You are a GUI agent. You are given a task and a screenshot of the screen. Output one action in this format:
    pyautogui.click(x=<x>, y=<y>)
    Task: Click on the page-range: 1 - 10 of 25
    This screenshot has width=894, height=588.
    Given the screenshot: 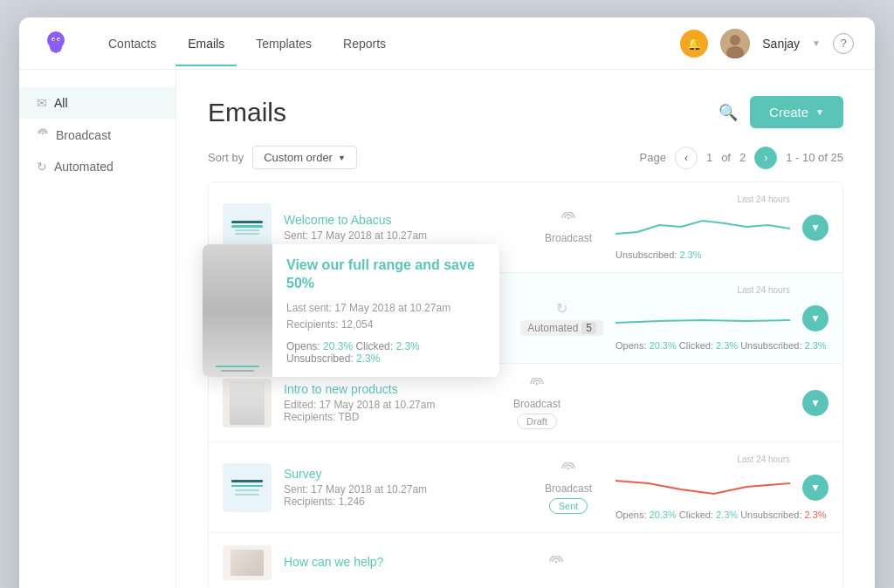 What is the action you would take?
    pyautogui.click(x=815, y=157)
    